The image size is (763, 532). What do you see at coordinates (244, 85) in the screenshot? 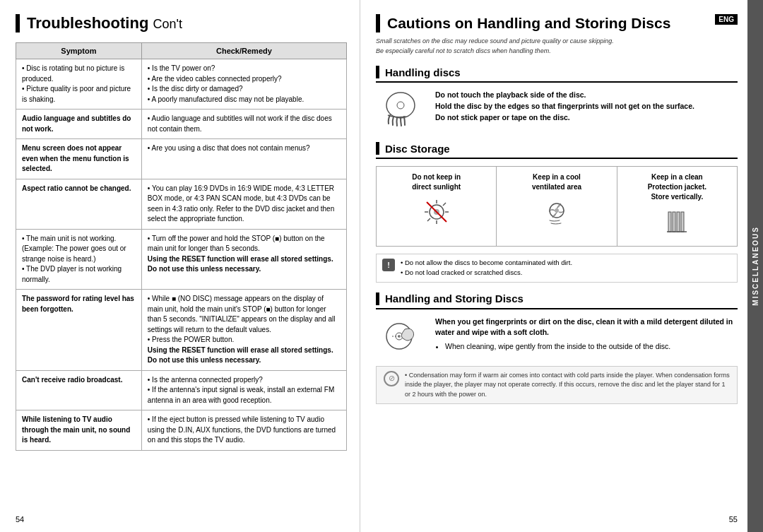
I see `remedy-cell-0: • Is the TV power on?• Are the video cab…` at bounding box center [244, 85].